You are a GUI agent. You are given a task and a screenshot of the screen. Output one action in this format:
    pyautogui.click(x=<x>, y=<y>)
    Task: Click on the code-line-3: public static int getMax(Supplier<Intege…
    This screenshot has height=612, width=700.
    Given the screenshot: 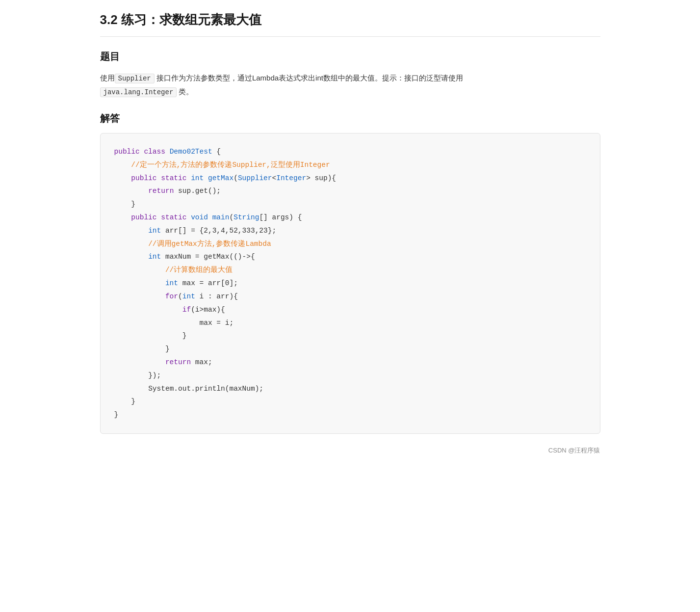 What is the action you would take?
    pyautogui.click(x=350, y=179)
    